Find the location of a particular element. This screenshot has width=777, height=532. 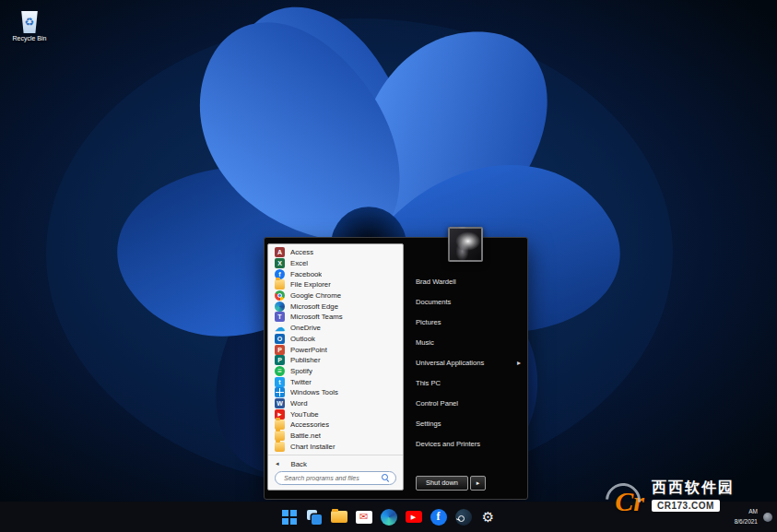

start-menu-right-item-label: Music is located at coordinates (425, 343).